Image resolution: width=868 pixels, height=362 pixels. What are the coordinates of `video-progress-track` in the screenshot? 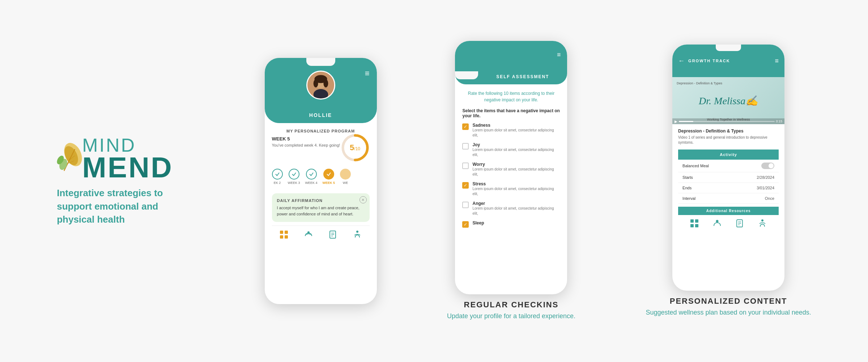 It's located at (727, 122).